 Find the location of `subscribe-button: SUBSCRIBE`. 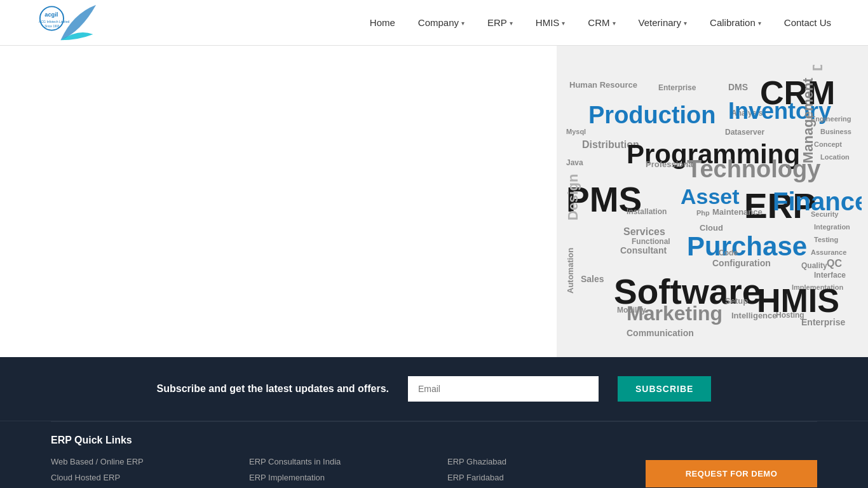

subscribe-button: SUBSCRIBE is located at coordinates (665, 389).